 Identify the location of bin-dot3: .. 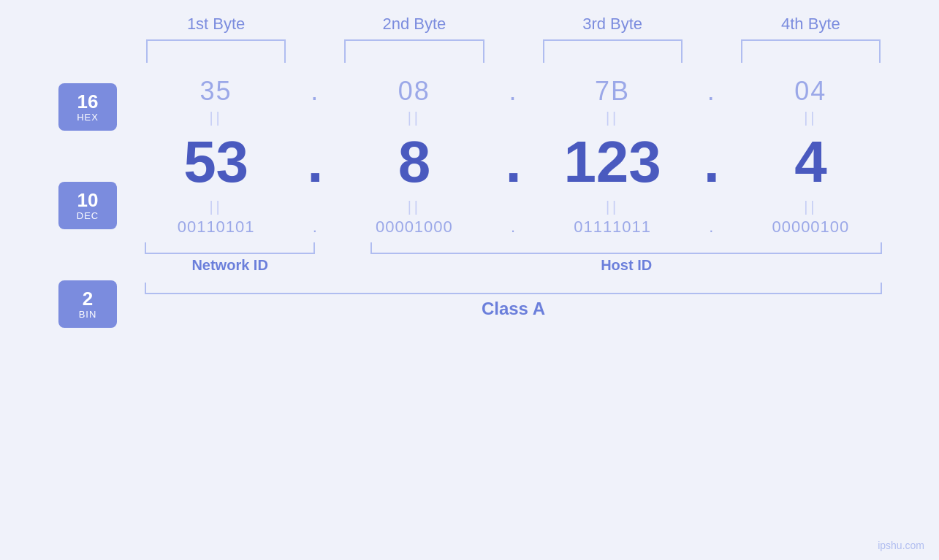
(712, 227).